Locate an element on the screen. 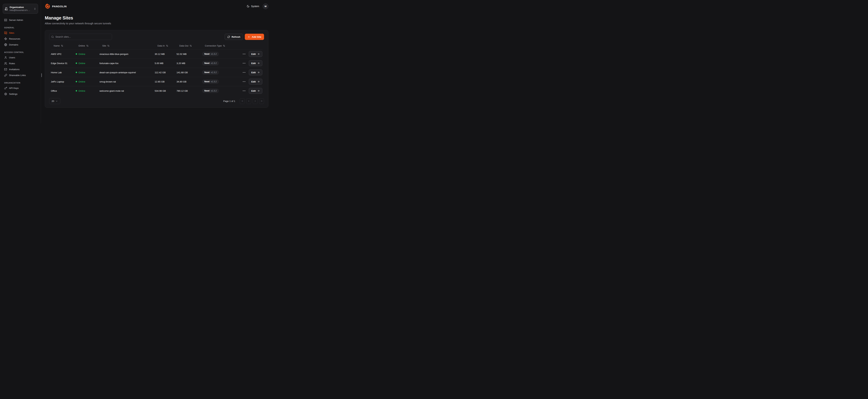 This screenshot has height=399, width=868. sidebar-resize-handle is located at coordinates (42, 75).